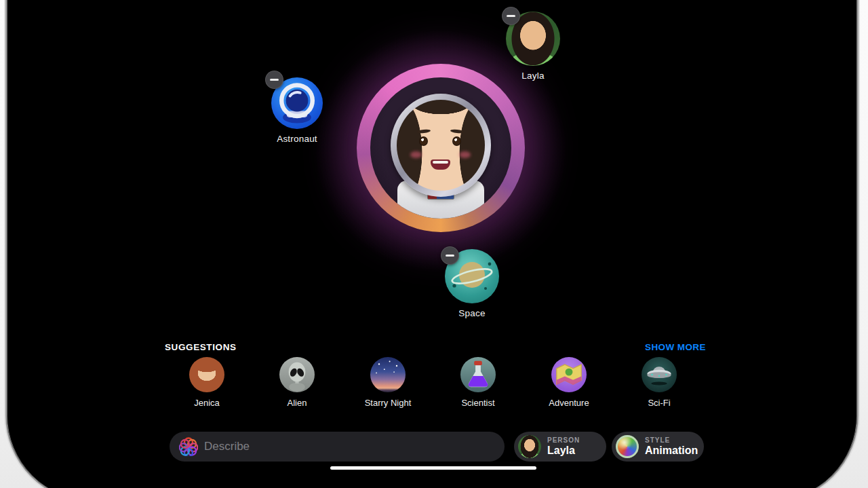  Describe the element at coordinates (441, 145) in the screenshot. I see `astronaut-helmet` at that location.